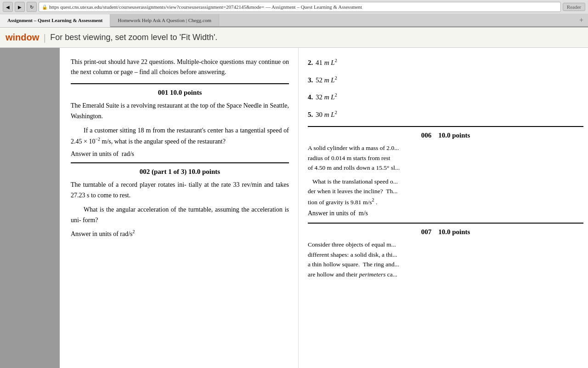 The image size is (588, 368). I want to click on url-text: https quest.cns.utexas.edu/student/cours…, so click(206, 7).